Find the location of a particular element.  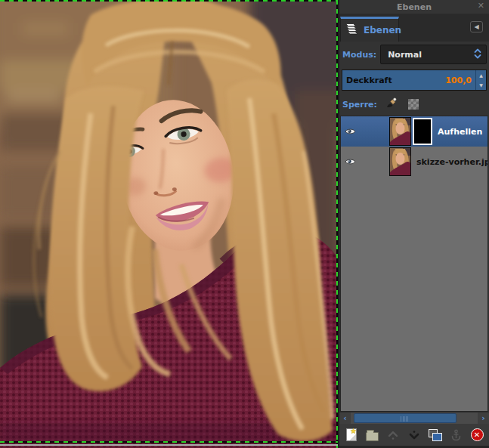

mode-value: Normal is located at coordinates (431, 54).